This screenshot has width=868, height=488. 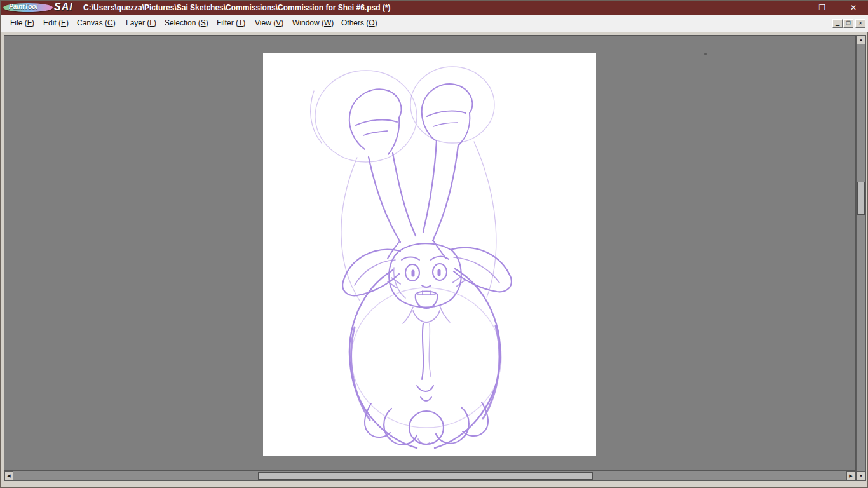 I want to click on menu-view-close: ), so click(x=282, y=23).